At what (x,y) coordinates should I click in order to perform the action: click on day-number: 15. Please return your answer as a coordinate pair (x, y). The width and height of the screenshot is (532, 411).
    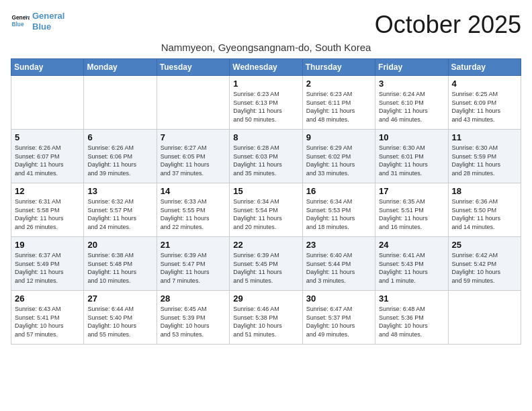
    Looking at the image, I should click on (266, 191).